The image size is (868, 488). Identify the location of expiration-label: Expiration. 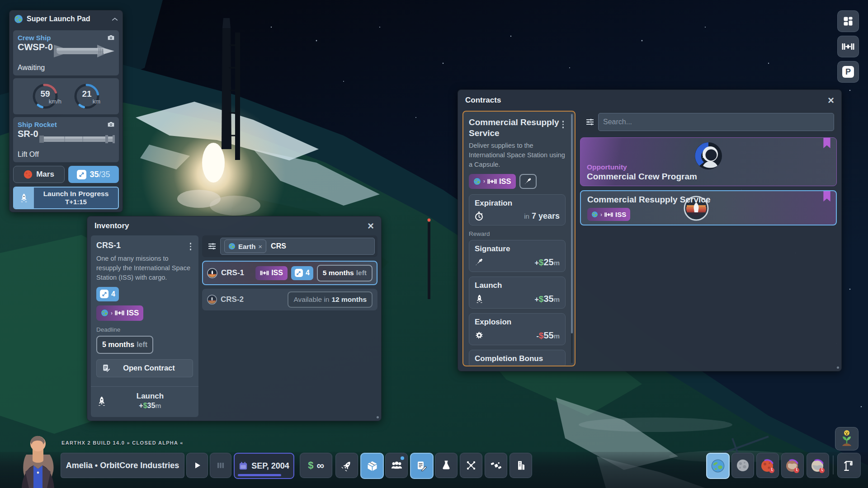
(517, 203).